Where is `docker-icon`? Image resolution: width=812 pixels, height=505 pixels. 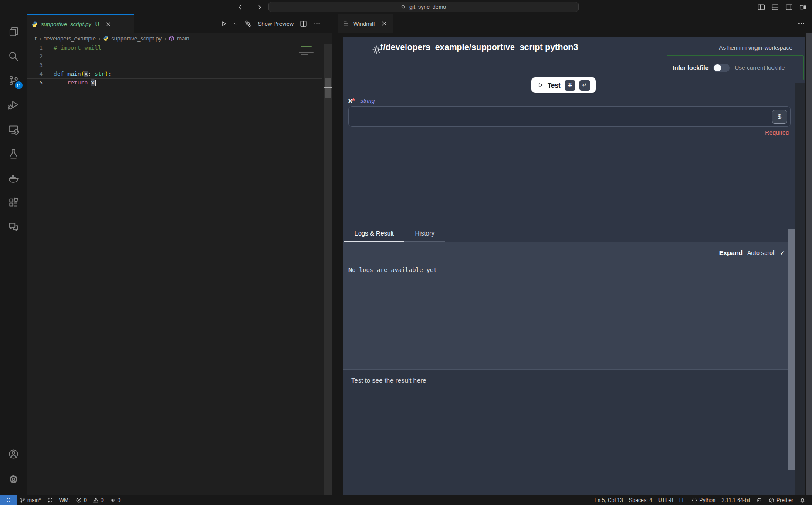 docker-icon is located at coordinates (14, 178).